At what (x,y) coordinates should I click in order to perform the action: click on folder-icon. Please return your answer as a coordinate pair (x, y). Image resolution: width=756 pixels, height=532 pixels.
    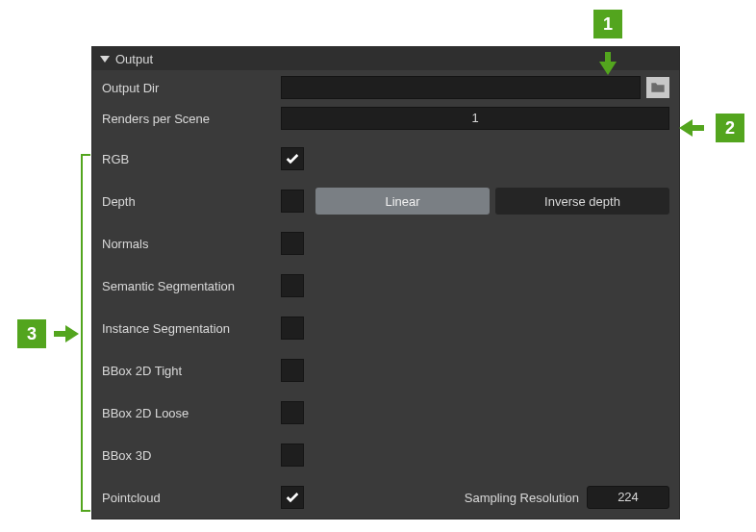
    Looking at the image, I should click on (658, 88).